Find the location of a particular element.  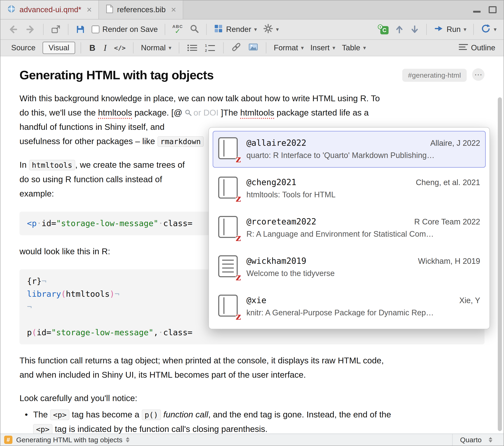

insert-chunk-button: +C is located at coordinates (383, 30).